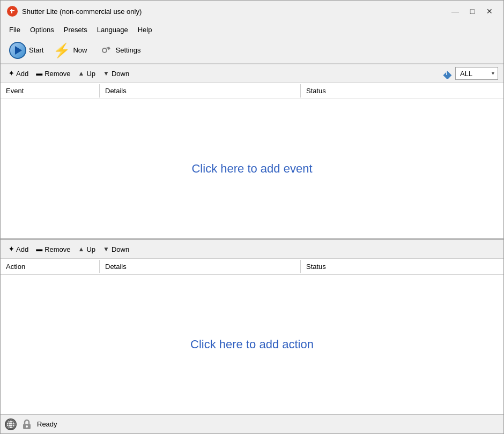 This screenshot has height=434, width=504. What do you see at coordinates (18, 74) in the screenshot?
I see `event-add-button: ✦ Add` at bounding box center [18, 74].